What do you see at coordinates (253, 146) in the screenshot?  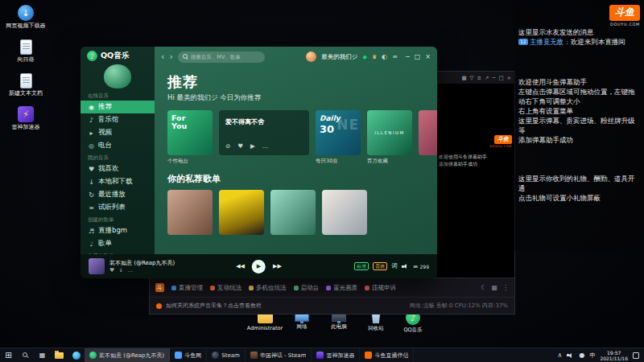 I see `play-icon: ▶` at bounding box center [253, 146].